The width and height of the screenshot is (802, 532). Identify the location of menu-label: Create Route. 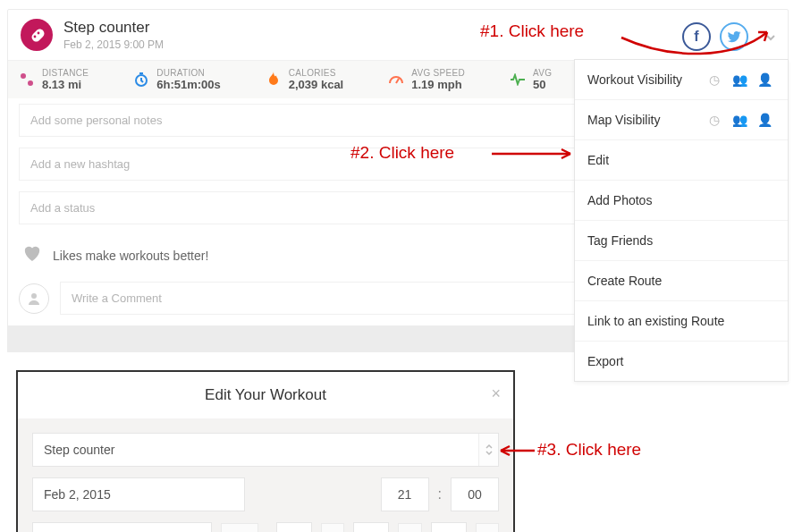
(624, 281).